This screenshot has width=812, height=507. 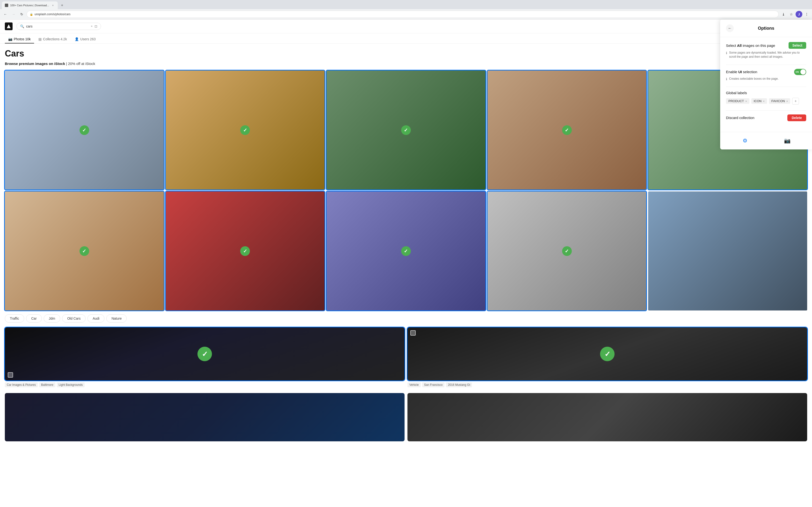 What do you see at coordinates (21, 385) in the screenshot?
I see `photo-tag-car-images: Car Images & Pictures` at bounding box center [21, 385].